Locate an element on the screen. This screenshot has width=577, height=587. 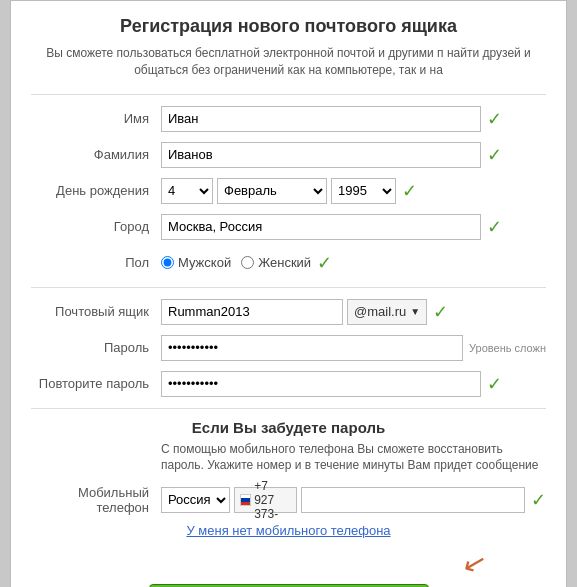
birthday-month-select: Февраль is located at coordinates (272, 191).